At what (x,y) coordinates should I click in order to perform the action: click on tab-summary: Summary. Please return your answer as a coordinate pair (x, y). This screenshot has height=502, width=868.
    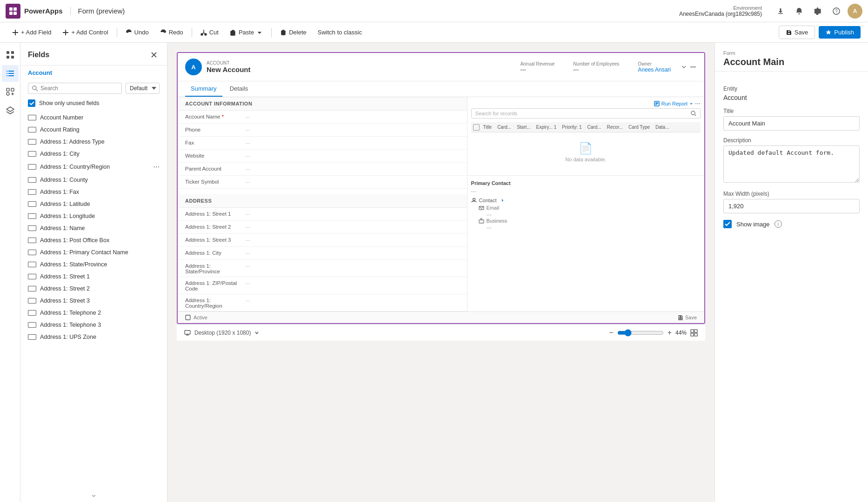
    Looking at the image, I should click on (204, 89).